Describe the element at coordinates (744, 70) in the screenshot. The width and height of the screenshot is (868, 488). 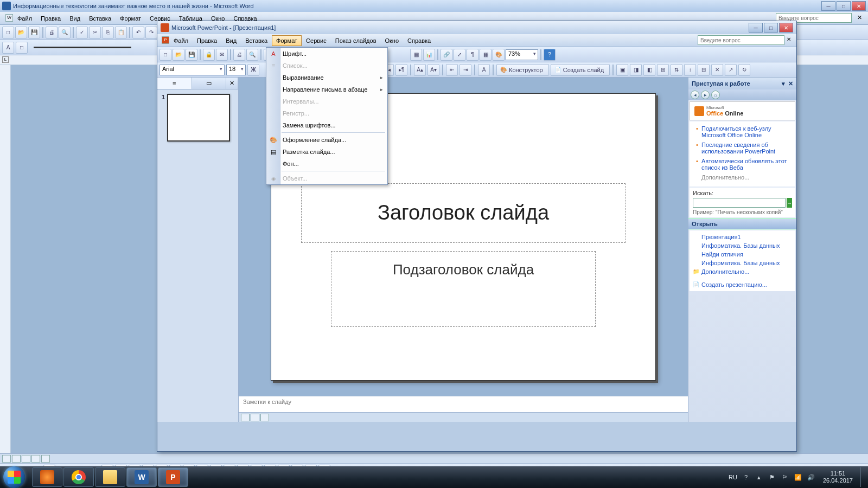
I see `pp-tool-x10: ↻` at that location.